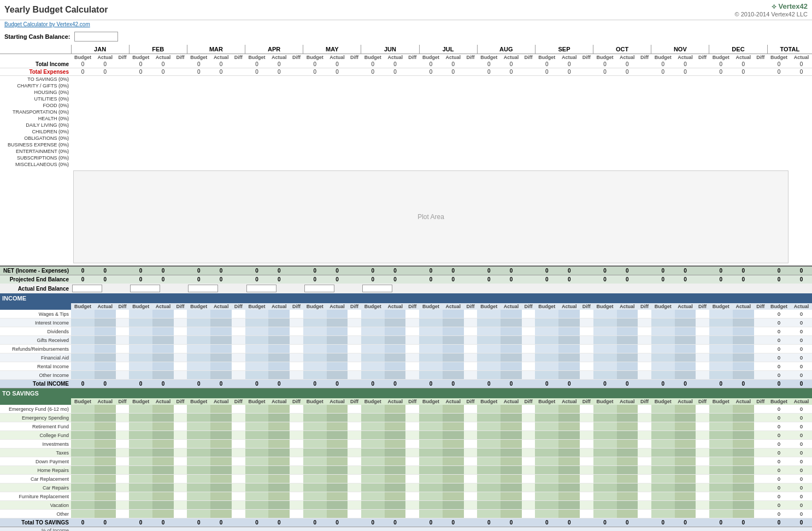 This screenshot has height=531, width=812. Describe the element at coordinates (145, 288) in the screenshot. I see `actual-end-feb` at that location.